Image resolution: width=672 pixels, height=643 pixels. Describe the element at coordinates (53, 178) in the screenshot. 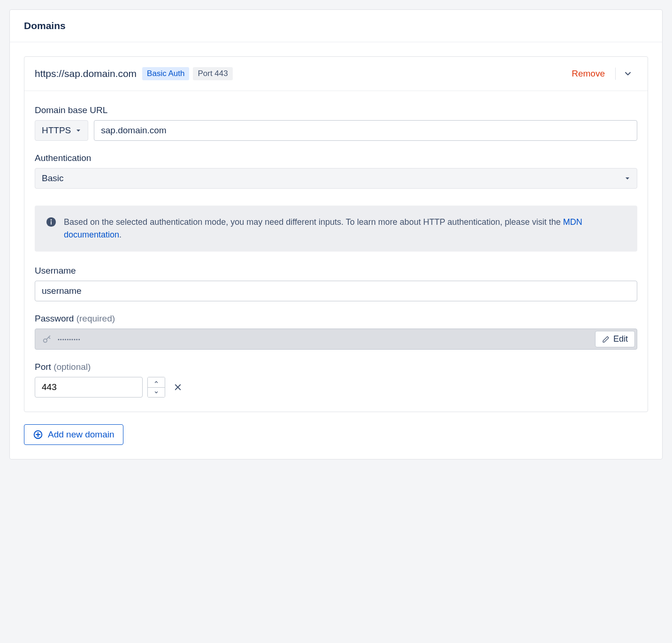

I see `auth-value: Basic` at that location.